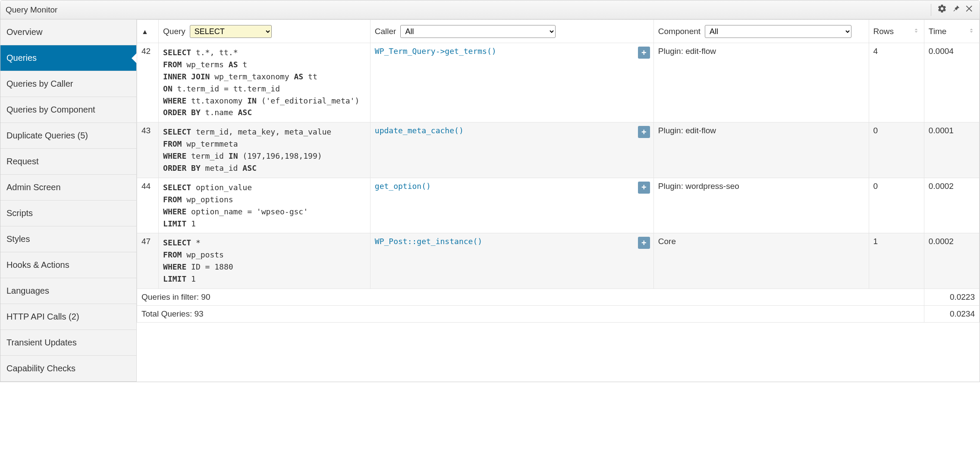  Describe the element at coordinates (558, 314) in the screenshot. I see `footer-total-row: Total Queries: 93 0.0234` at that location.